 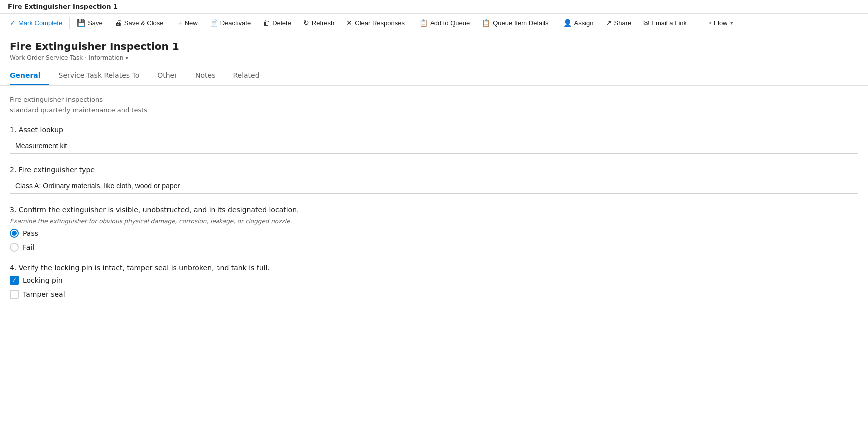 I want to click on page-header: Fire Extinguisher Inspection 1 Work Orde…, so click(x=434, y=47).